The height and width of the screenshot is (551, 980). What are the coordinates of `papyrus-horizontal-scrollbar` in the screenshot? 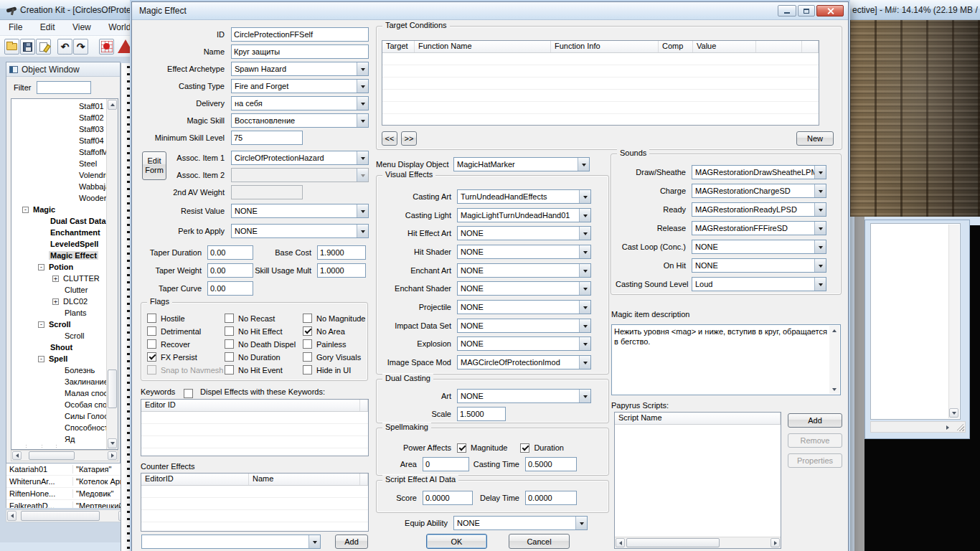 It's located at (697, 542).